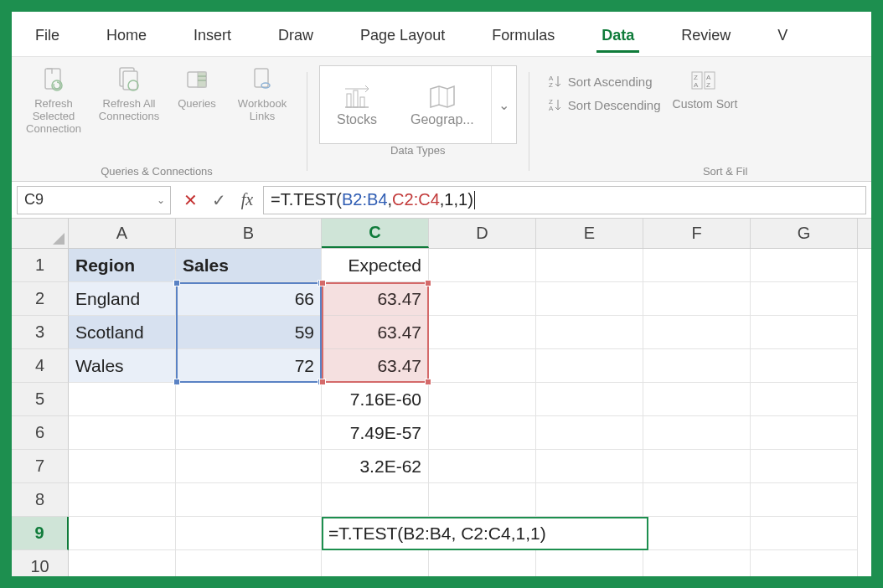 Image resolution: width=883 pixels, height=588 pixels. I want to click on cell-A2: England, so click(122, 299).